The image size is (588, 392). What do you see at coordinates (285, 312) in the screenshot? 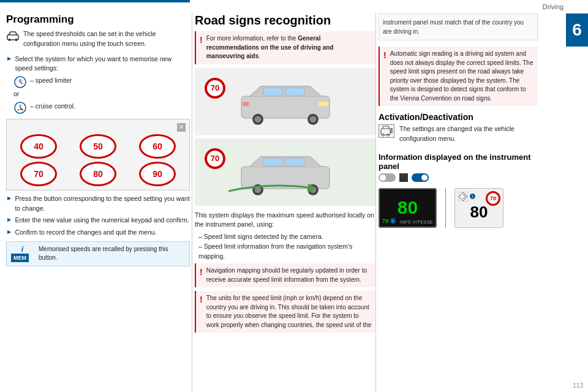
I see `middle-warn-3: ! The units for the speed limit (mph or …` at bounding box center [285, 312].